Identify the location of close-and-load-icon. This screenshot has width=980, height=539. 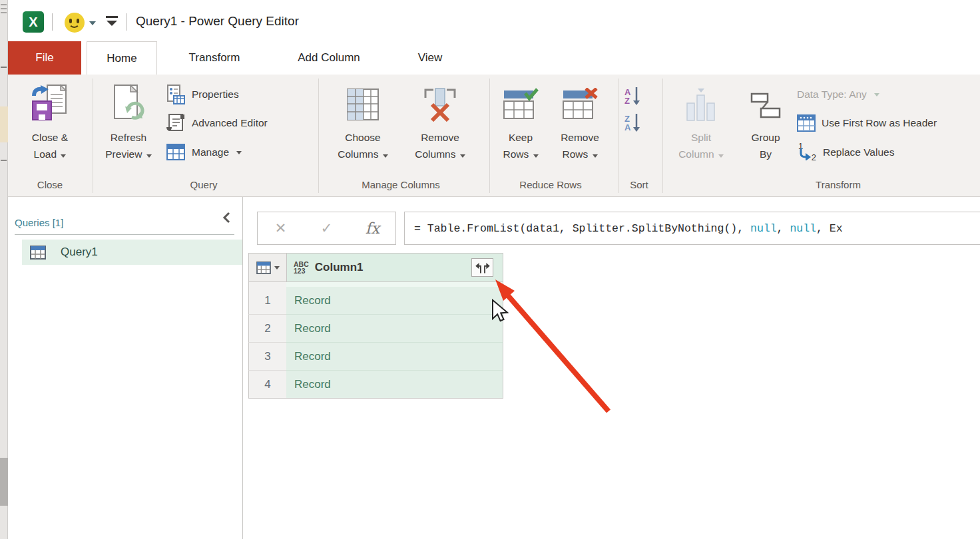
(50, 104).